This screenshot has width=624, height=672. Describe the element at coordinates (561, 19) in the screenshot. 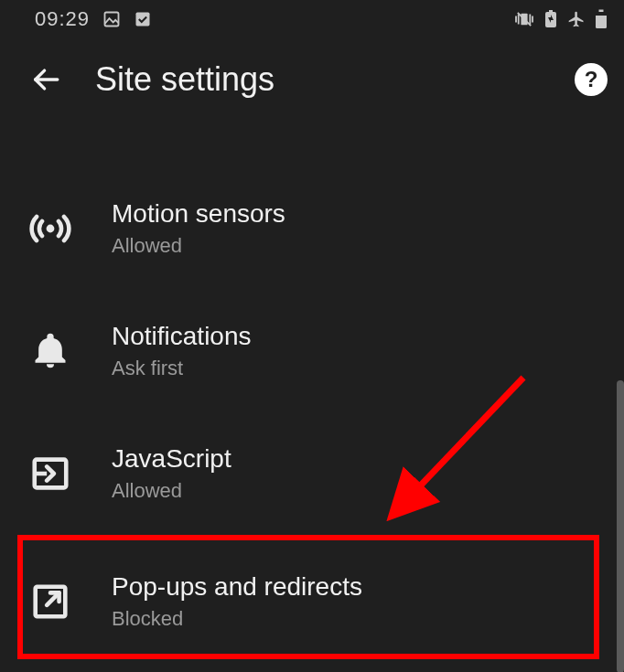

I see `status-right` at that location.